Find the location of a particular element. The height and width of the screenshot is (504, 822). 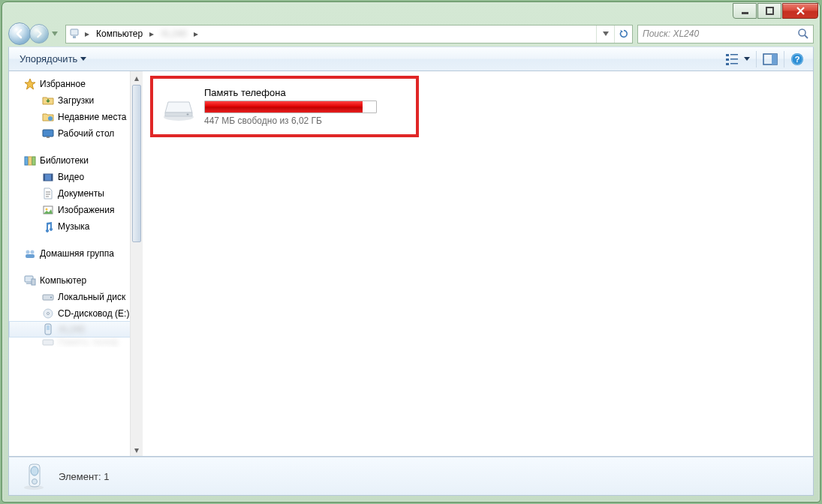

help-button: ? is located at coordinates (797, 59).